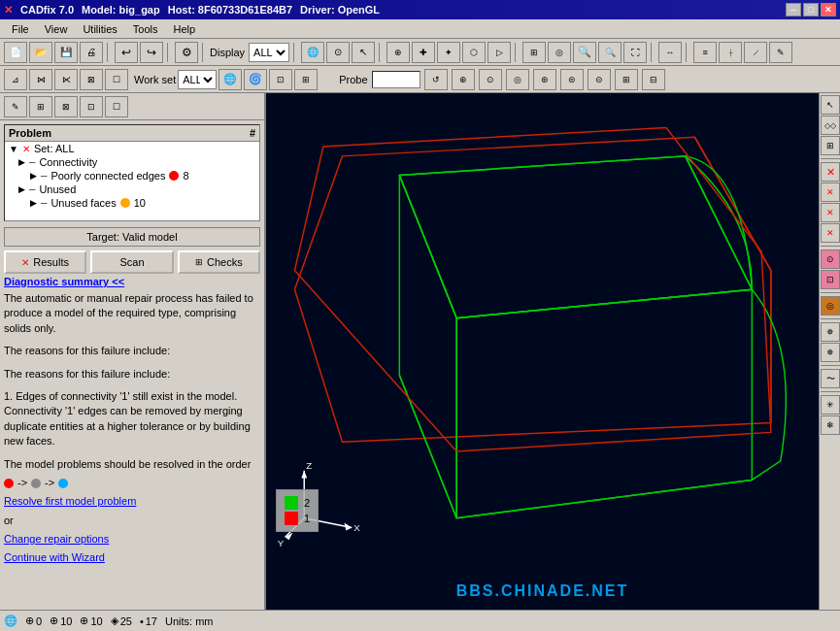 Image resolution: width=840 pixels, height=631 pixels. Describe the element at coordinates (499, 52) in the screenshot. I see `snap-btn5: ▷` at that location.